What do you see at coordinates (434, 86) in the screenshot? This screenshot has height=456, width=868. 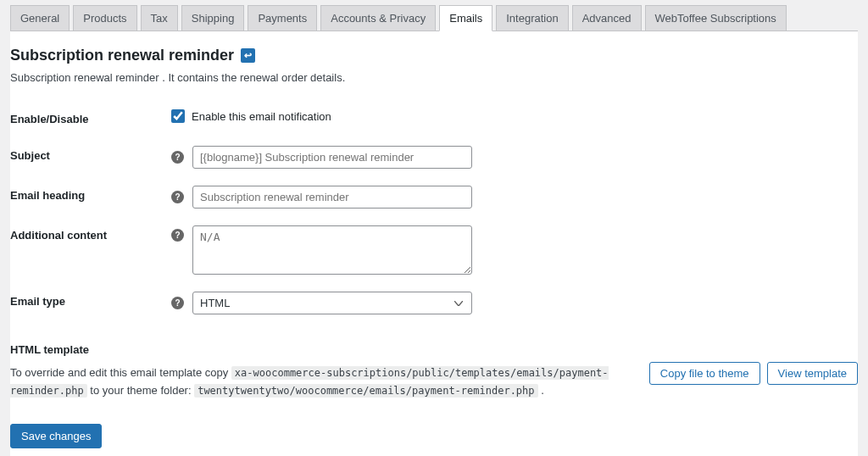 I see `page-description: Subscription renewal reminder . It conta…` at bounding box center [434, 86].